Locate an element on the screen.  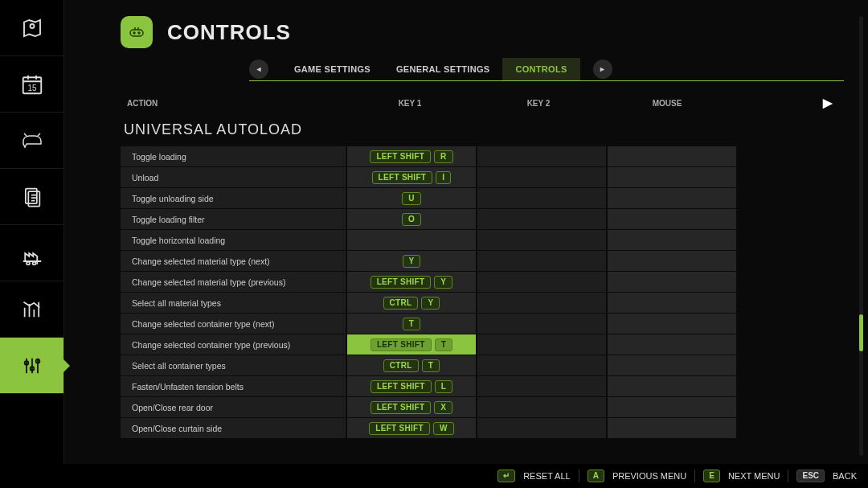
binding-row: Change selected container type (next)T is located at coordinates (482, 323).